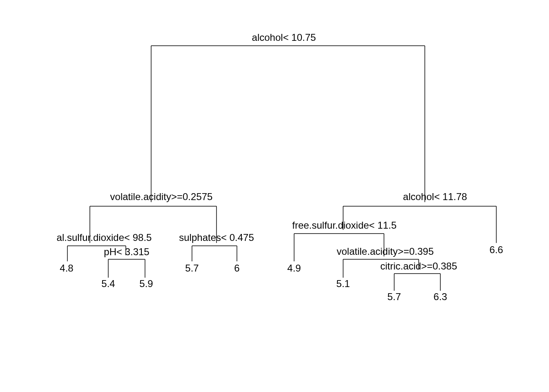 Image resolution: width=549 pixels, height=392 pixels. I want to click on node-sulphates: sulphates< 0.475, so click(216, 238).